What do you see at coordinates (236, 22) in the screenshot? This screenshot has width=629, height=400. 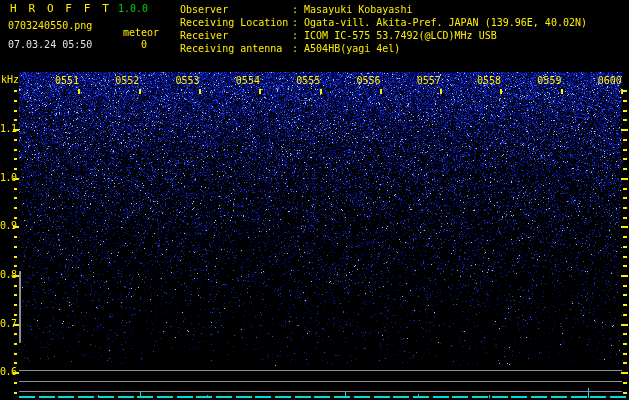 I see `station-row-label: Receiving Location` at bounding box center [236, 22].